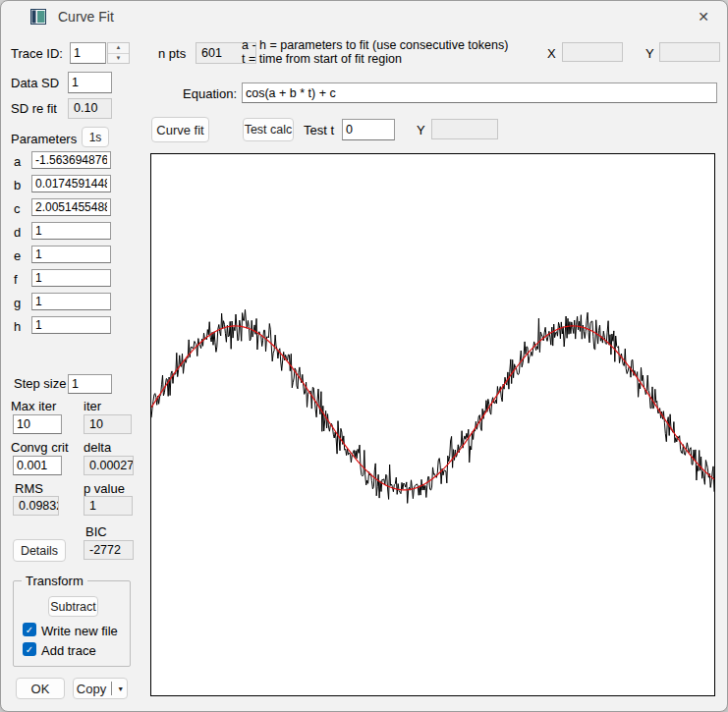 The width and height of the screenshot is (728, 712). I want to click on cursor-y-field, so click(690, 52).